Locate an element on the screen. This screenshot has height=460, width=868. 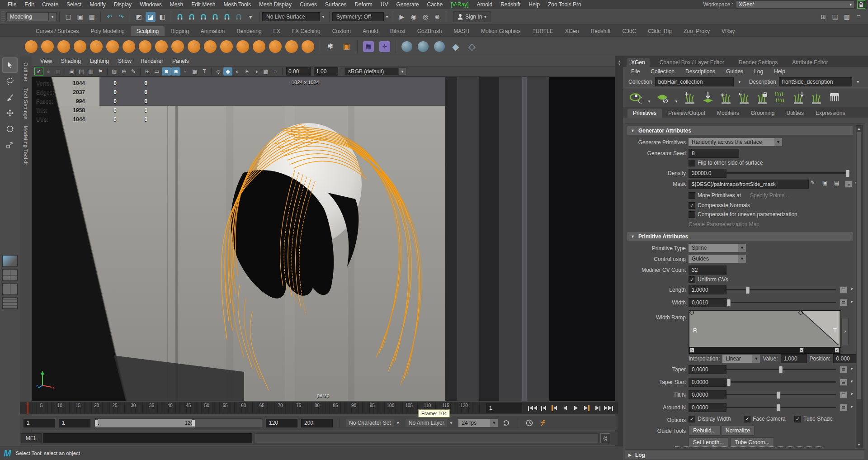
frame-resize-grip is located at coordinates (750, 447).